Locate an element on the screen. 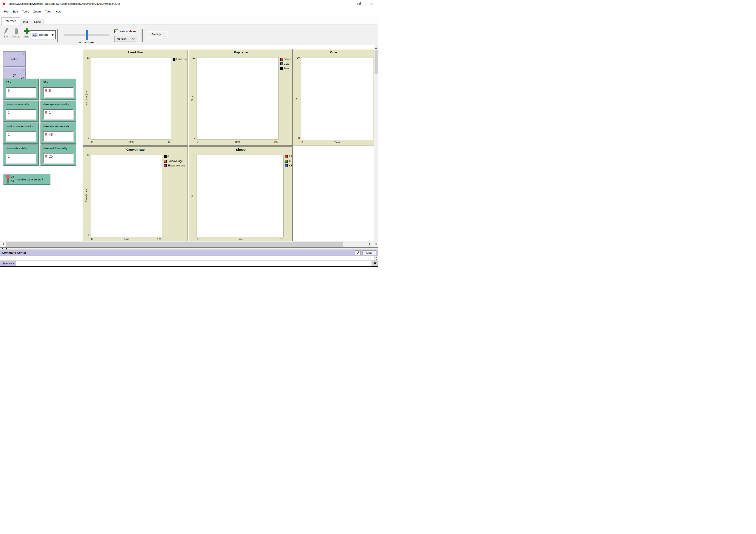 The width and height of the screenshot is (756, 534). widget-type-dropdown: abc Button is located at coordinates (43, 35).